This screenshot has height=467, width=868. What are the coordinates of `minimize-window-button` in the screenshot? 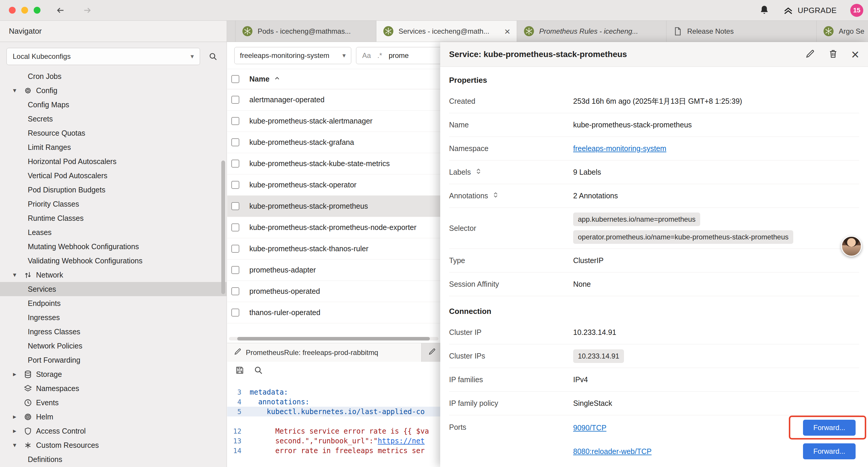 It's located at (25, 10).